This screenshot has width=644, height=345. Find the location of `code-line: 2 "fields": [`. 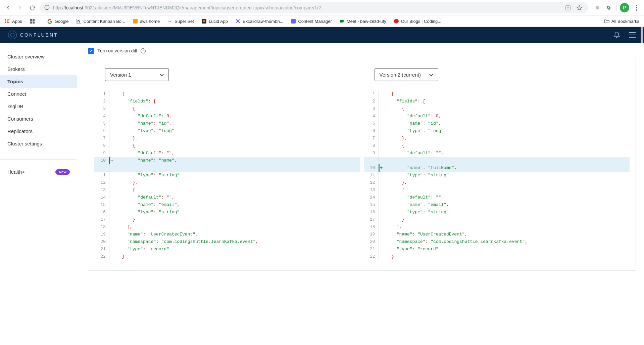

code-line: 2 "fields": [ is located at coordinates (228, 101).